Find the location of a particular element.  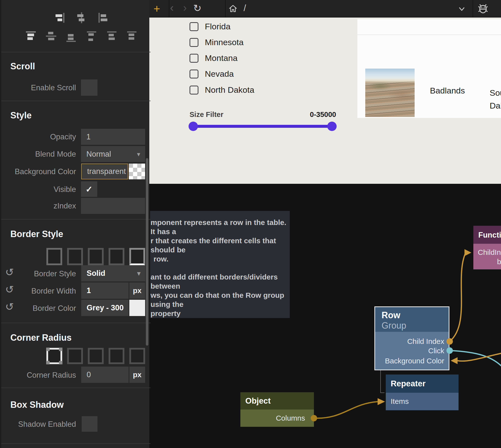

debug-bug-icon is located at coordinates (483, 9).